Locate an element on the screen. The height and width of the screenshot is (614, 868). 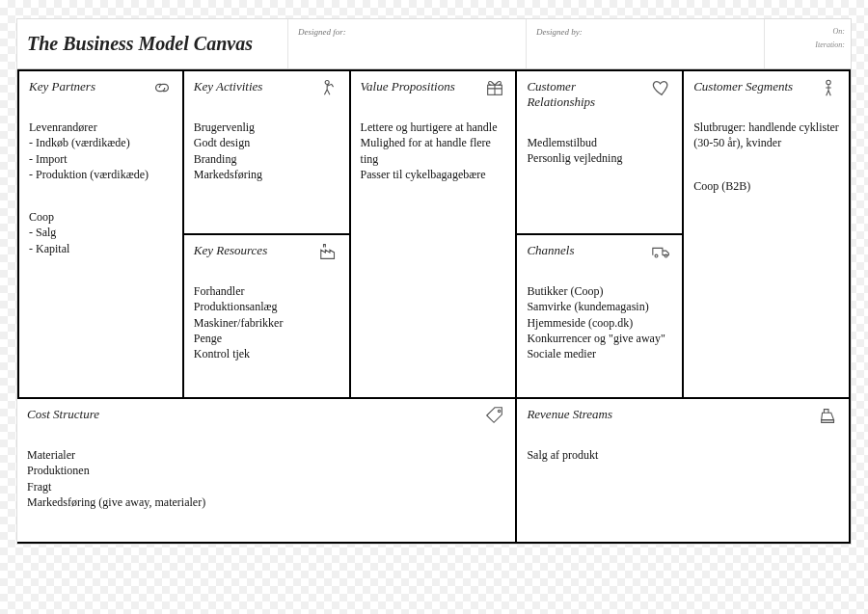
on-label: On: is located at coordinates (808, 32).